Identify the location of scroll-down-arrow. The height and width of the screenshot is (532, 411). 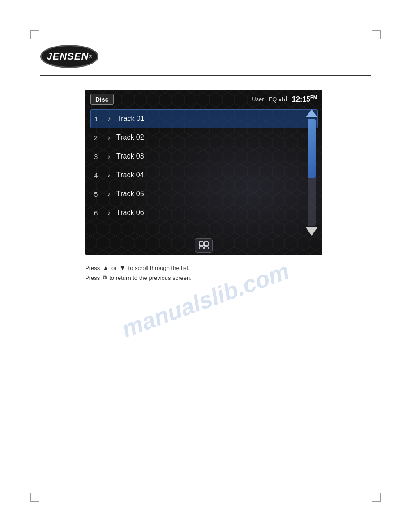
(312, 232).